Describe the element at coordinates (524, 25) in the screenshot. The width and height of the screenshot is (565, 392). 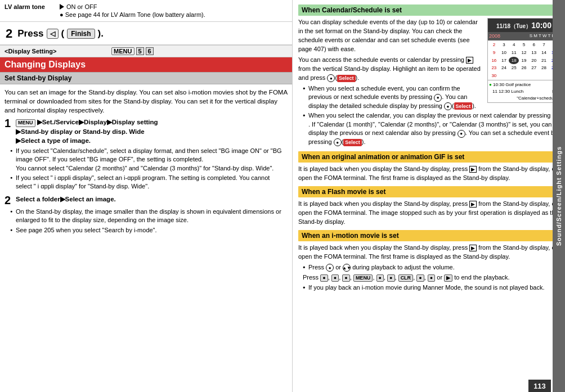
I see `cal-date-header: 11/18（Tue）10:00` at that location.